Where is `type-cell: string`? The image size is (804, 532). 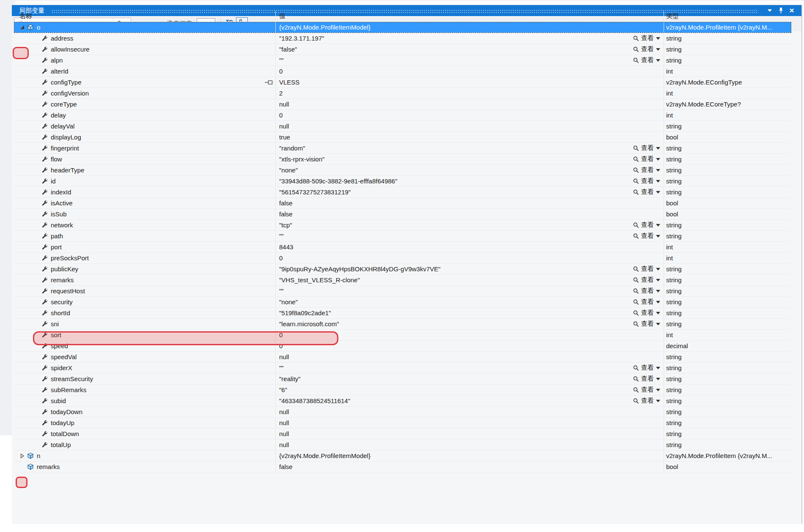 type-cell: string is located at coordinates (727, 390).